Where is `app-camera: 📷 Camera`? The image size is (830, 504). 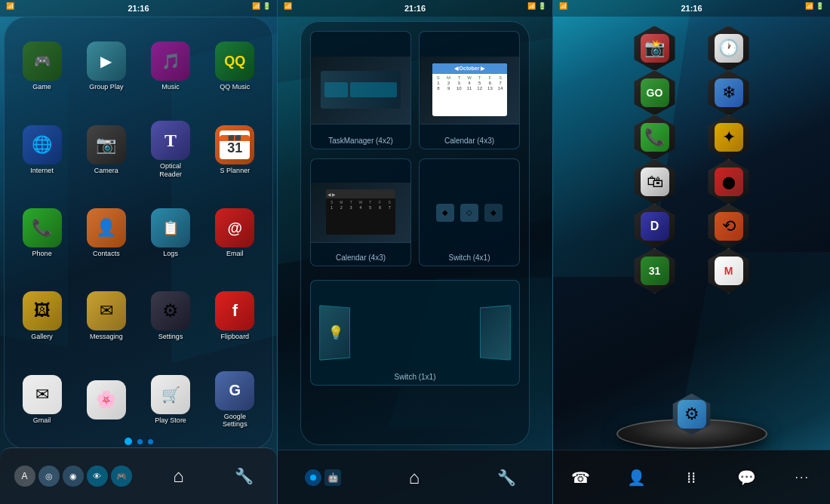
app-camera: 📷 Camera is located at coordinates (106, 149).